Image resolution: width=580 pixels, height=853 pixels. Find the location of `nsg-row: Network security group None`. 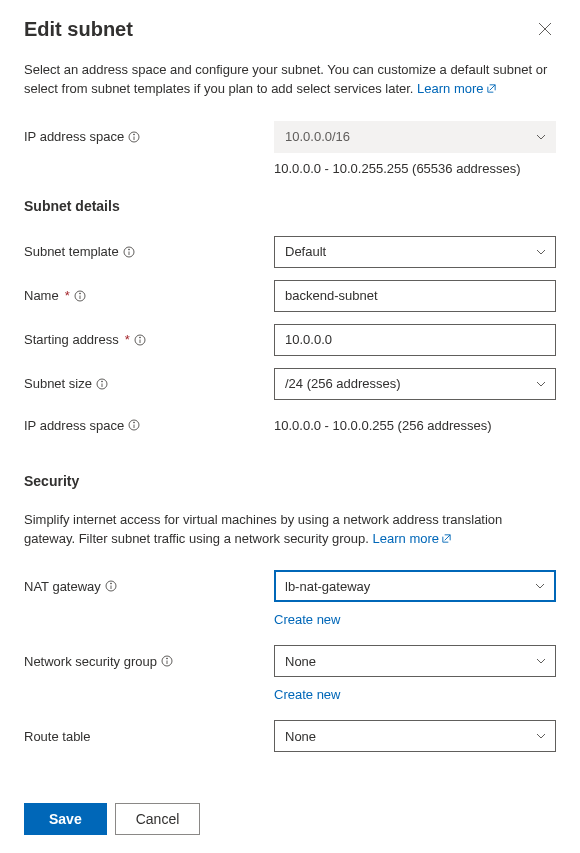

nsg-row: Network security group None is located at coordinates (290, 661).